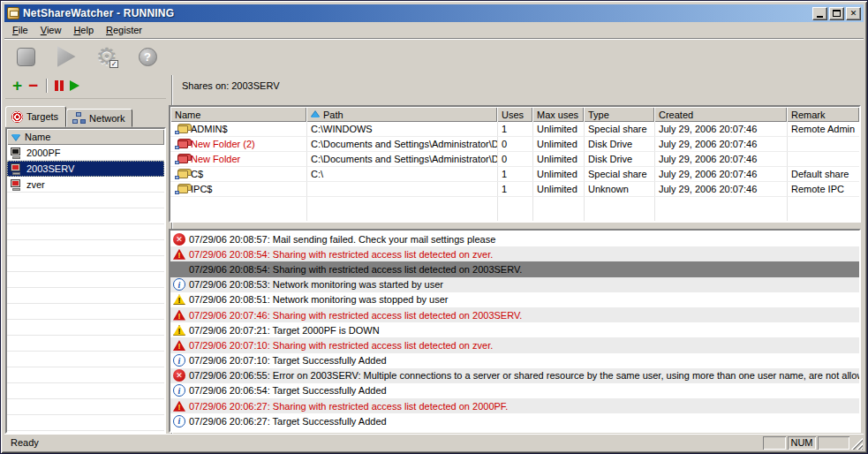 Image resolution: width=868 pixels, height=454 pixels. Describe the element at coordinates (558, 115) in the screenshot. I see `column-header-max-uses: Max uses` at that location.